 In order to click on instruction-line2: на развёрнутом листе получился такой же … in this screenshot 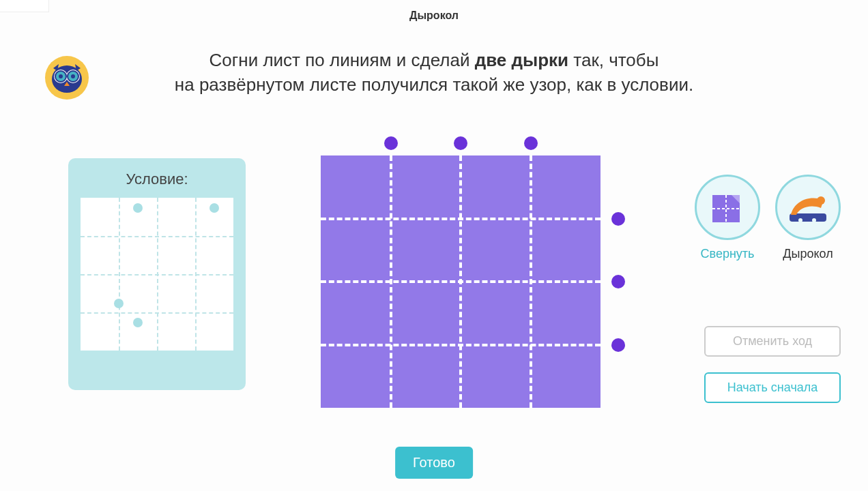, I will do `click(434, 85)`.